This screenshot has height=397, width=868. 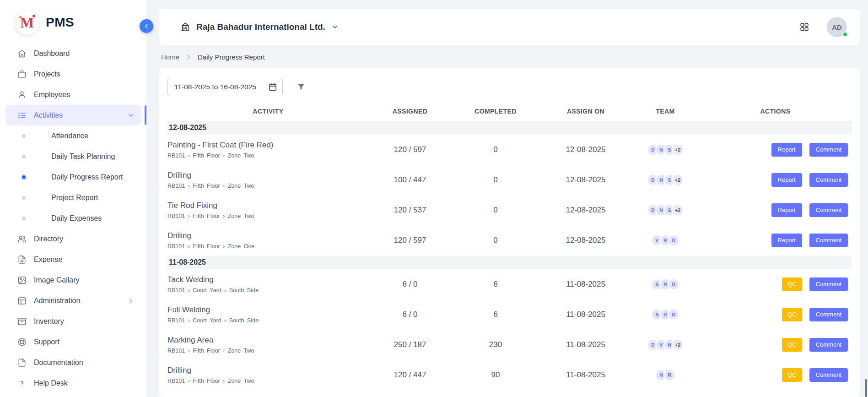 What do you see at coordinates (665, 111) in the screenshot?
I see `col-team: TEAM` at bounding box center [665, 111].